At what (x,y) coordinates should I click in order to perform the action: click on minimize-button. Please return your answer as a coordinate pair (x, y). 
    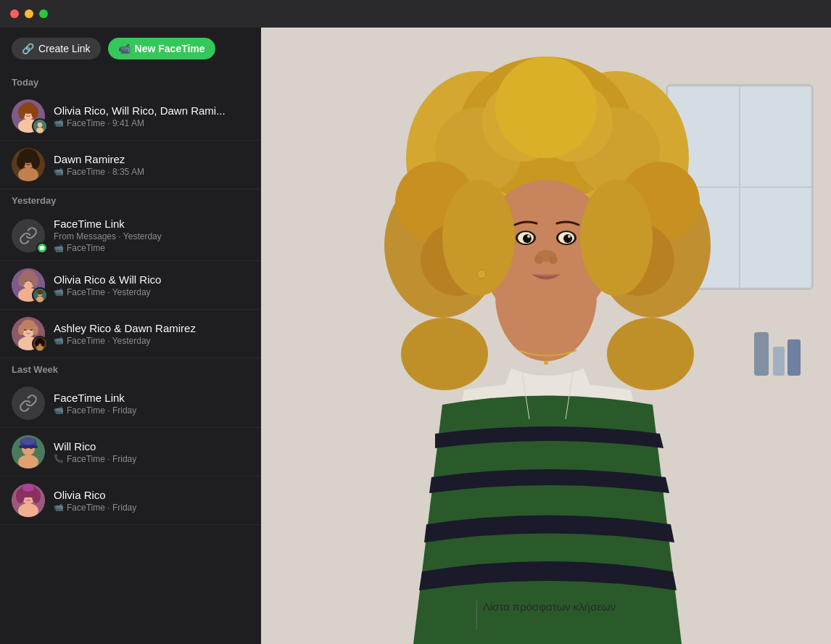
    Looking at the image, I should click on (29, 14).